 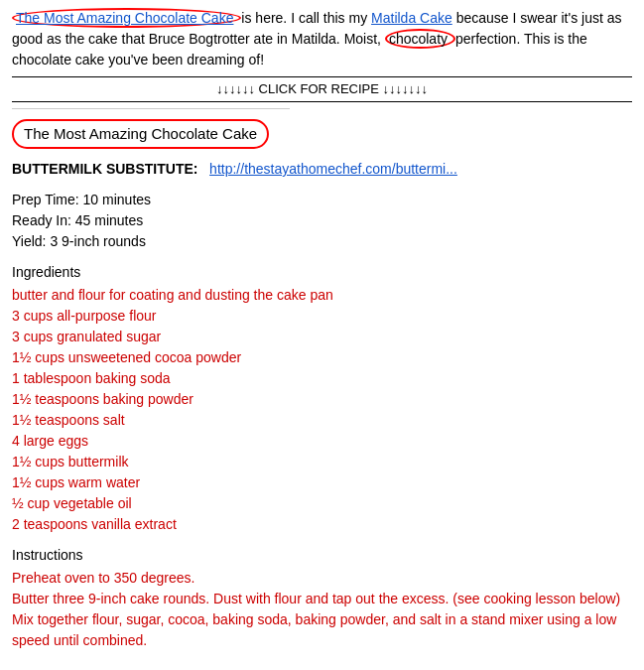 I want to click on intro-title-circled: The Most Amazing Chocolate Cake, so click(x=127, y=18).